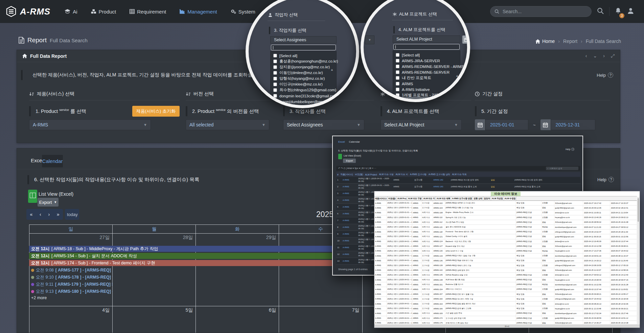 This screenshot has width=644, height=333. Describe the element at coordinates (604, 56) in the screenshot. I see `chevron-right-icon: ›` at that location.